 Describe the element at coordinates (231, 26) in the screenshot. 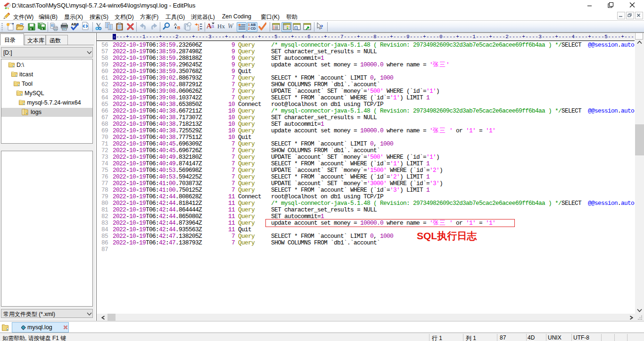

I see `svg-text: W` at that location.